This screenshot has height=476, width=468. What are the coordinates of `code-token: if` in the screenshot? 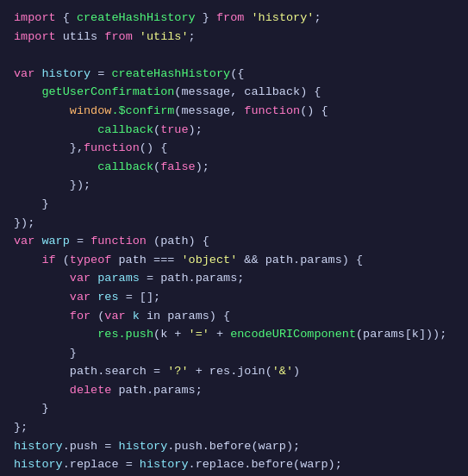 It's located at (48, 260).